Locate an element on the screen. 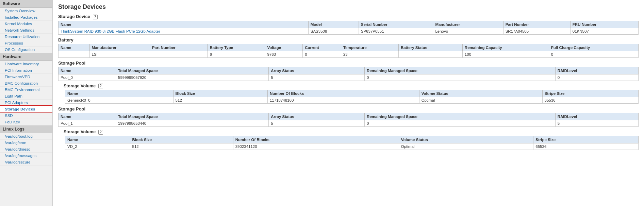  table-cell: 6 is located at coordinates (236, 54).